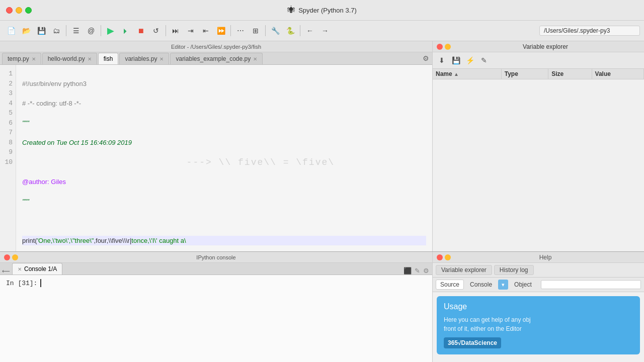  I want to click on console-gear-icon: ⚙, so click(426, 270).